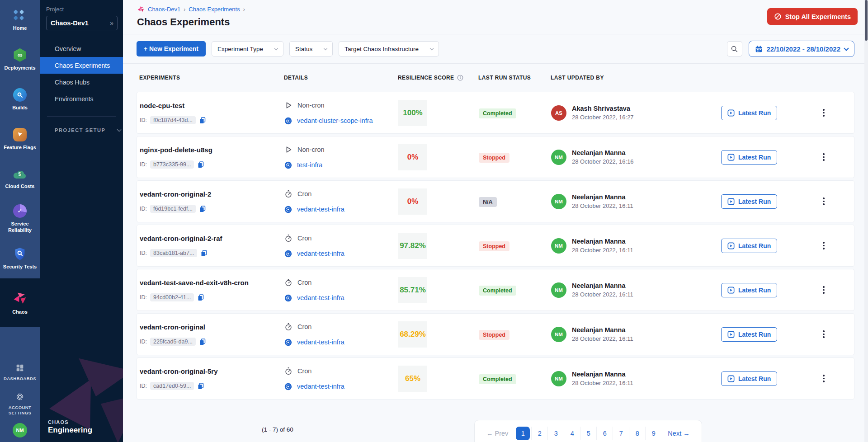  What do you see at coordinates (604, 433) in the screenshot?
I see `page-number-button: 6` at bounding box center [604, 433].